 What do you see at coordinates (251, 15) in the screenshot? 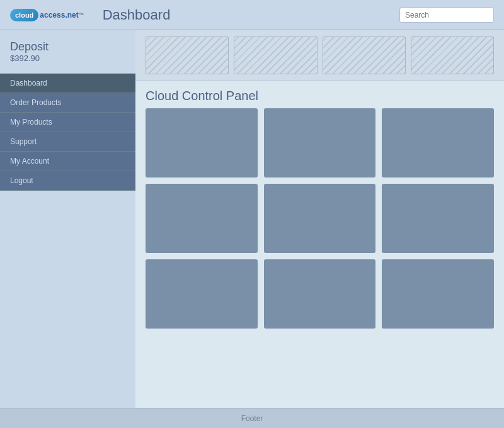
I see `page-title: Dashboard` at bounding box center [251, 15].